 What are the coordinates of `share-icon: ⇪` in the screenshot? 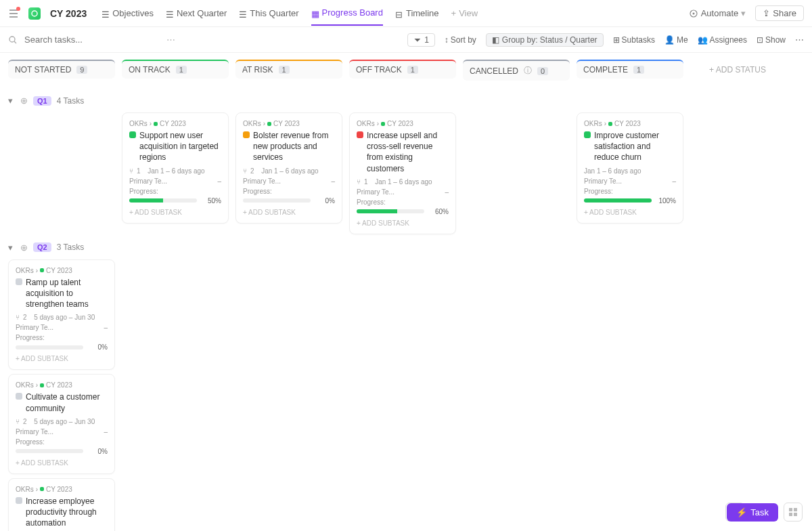 It's located at (766, 14).